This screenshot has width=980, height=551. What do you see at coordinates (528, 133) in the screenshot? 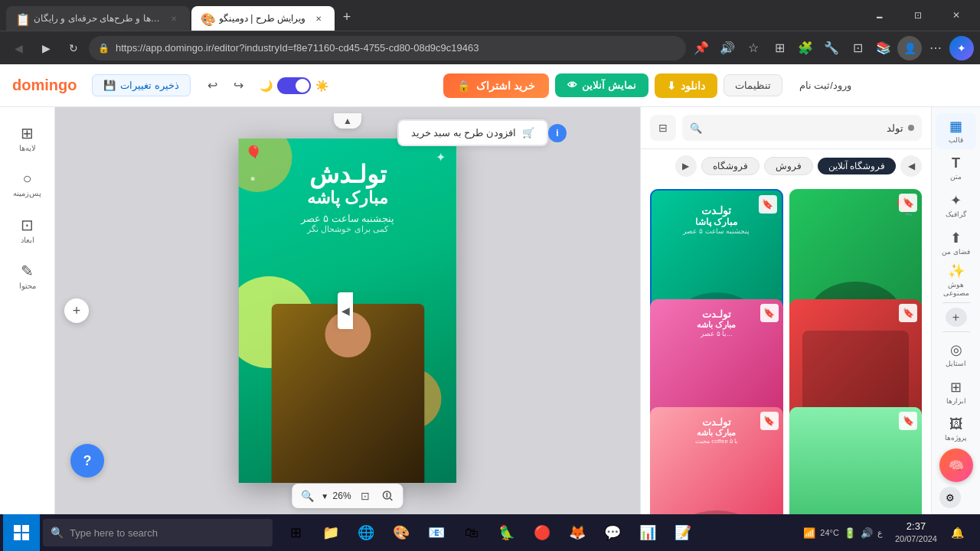
I see `cart-icon: 🛒` at bounding box center [528, 133].